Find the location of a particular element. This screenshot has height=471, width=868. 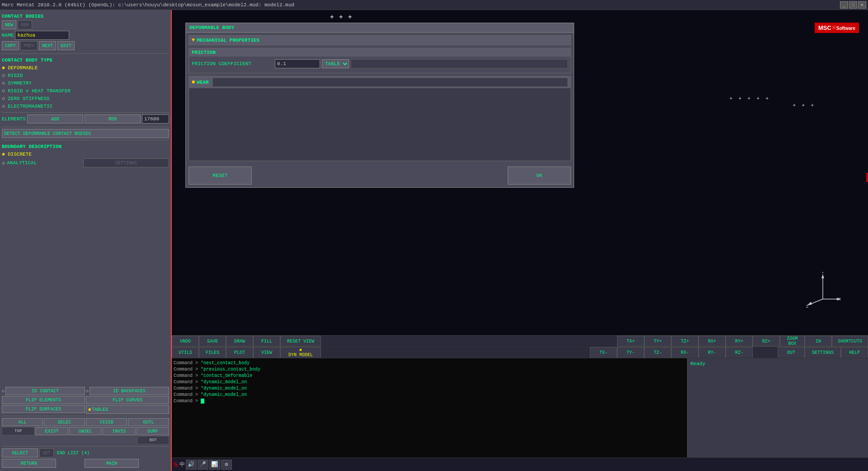

tx-minus-button: TX- is located at coordinates (604, 353).